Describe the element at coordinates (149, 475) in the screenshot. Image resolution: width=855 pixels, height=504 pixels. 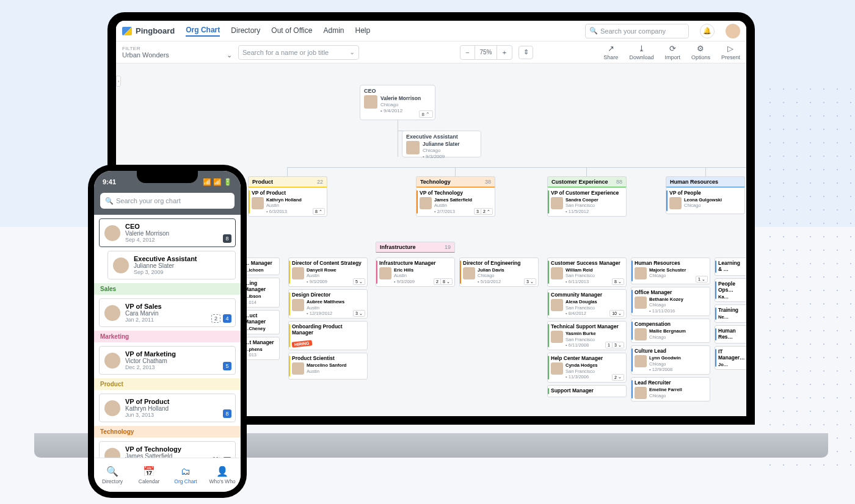
I see `tab-calendar: 📅Calendar` at that location.